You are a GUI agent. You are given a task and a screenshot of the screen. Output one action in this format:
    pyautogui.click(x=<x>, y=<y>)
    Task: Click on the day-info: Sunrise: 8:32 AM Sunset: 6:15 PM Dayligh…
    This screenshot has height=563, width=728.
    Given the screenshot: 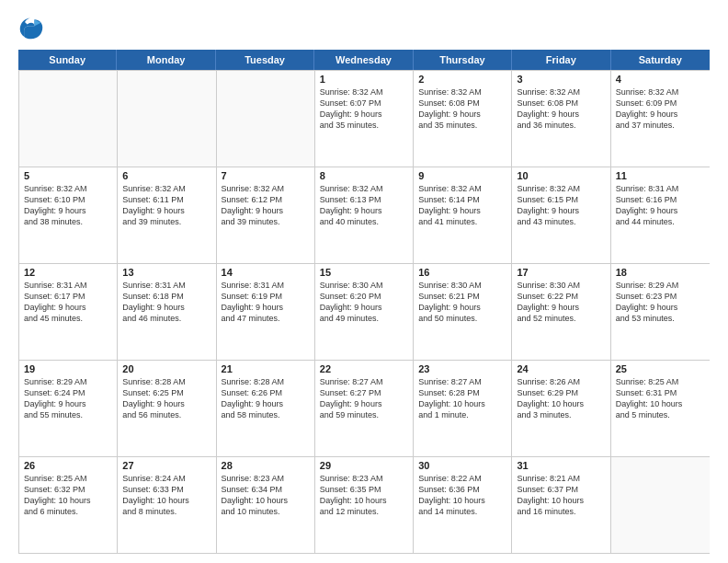 What is the action you would take?
    pyautogui.click(x=561, y=206)
    